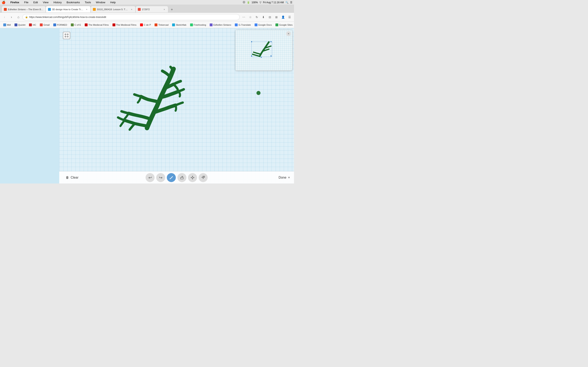 The width and height of the screenshot is (588, 367). I want to click on bookmark-icon-tinker2, so click(156, 25).